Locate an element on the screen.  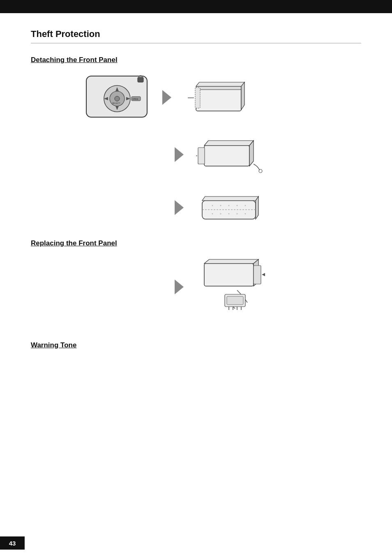
detach-image-1: SELECT OPEN is located at coordinates (117, 97).